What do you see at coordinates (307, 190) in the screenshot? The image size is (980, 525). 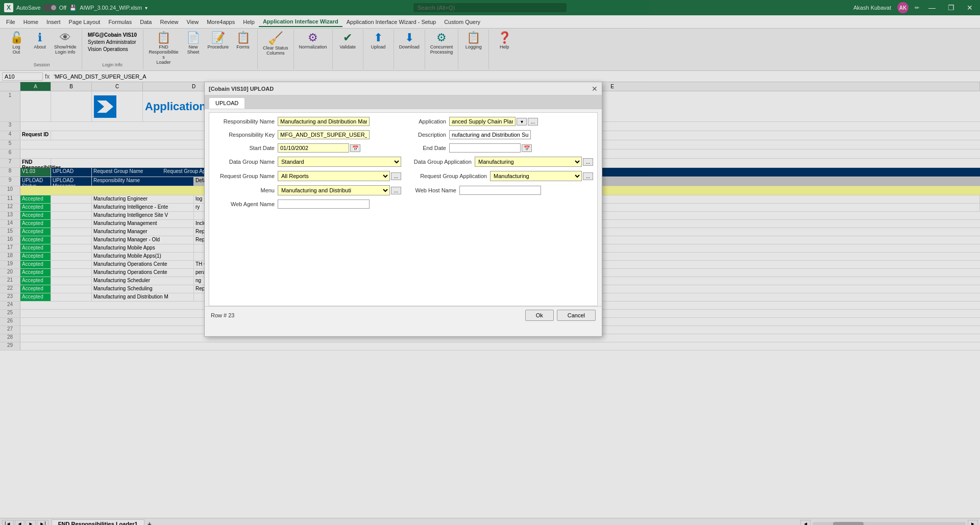 I see `menu-row: Menu Manufacturing and Distributi ...` at bounding box center [307, 190].